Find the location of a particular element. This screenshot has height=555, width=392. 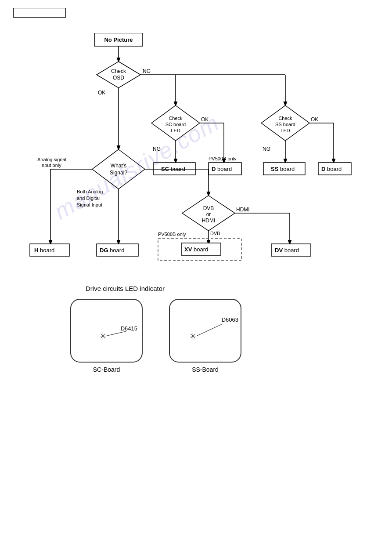

svg-text: What's is located at coordinates (119, 166).